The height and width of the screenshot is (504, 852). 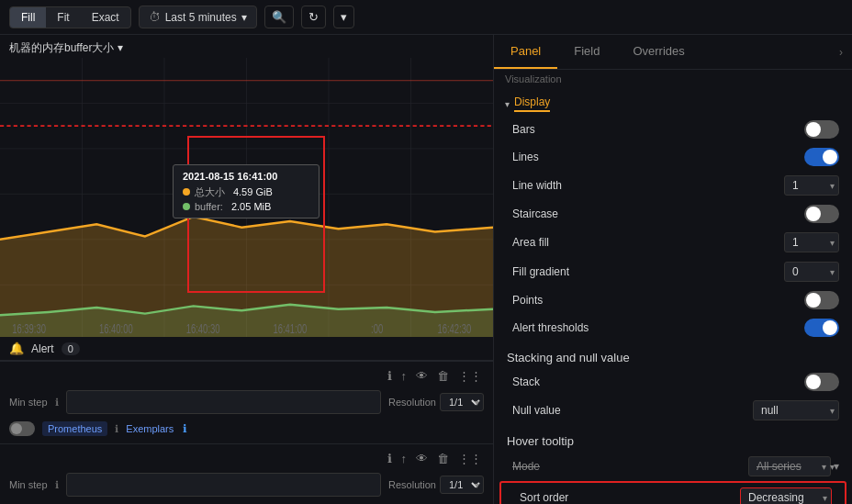 I want to click on resolution-label-1: Resolution, so click(x=412, y=402).